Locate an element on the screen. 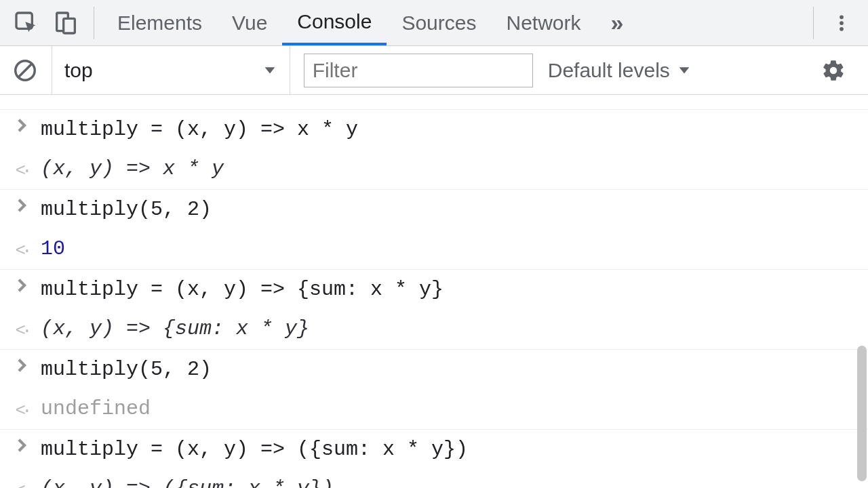 This screenshot has height=488, width=868. tab-network: Network is located at coordinates (543, 23).